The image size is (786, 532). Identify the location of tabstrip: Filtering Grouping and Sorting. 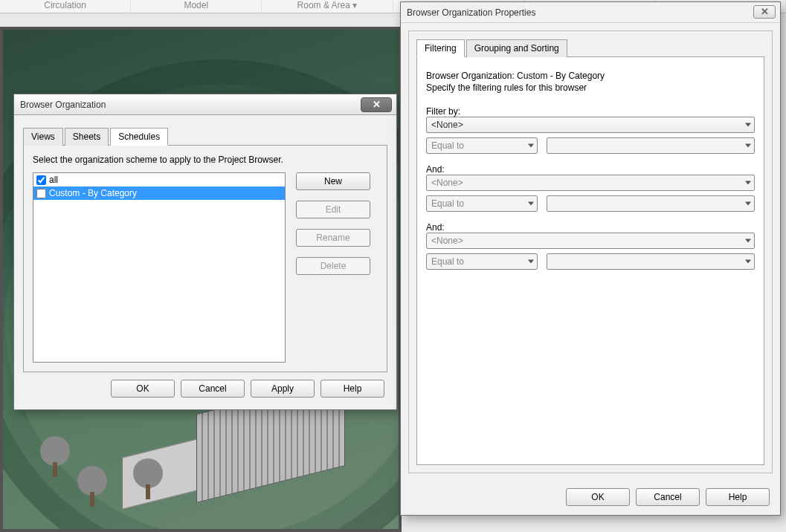
(590, 48).